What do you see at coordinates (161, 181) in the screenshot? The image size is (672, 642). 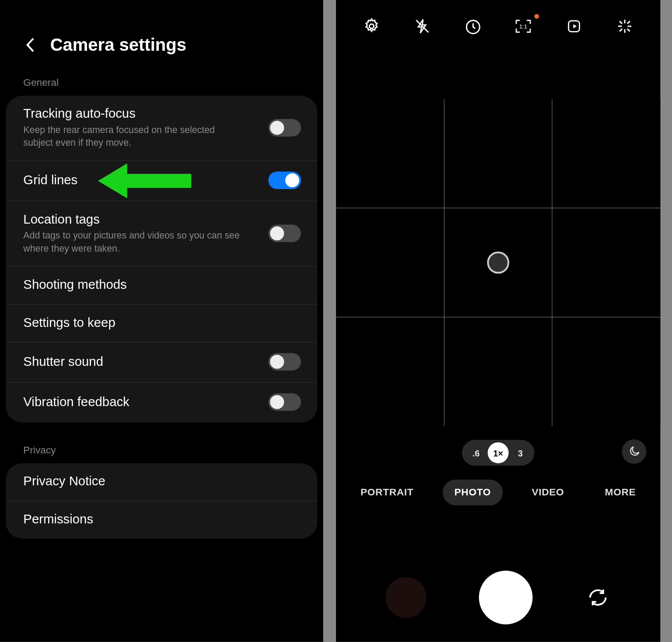 I see `row-grid-lines: Grid lines` at bounding box center [161, 181].